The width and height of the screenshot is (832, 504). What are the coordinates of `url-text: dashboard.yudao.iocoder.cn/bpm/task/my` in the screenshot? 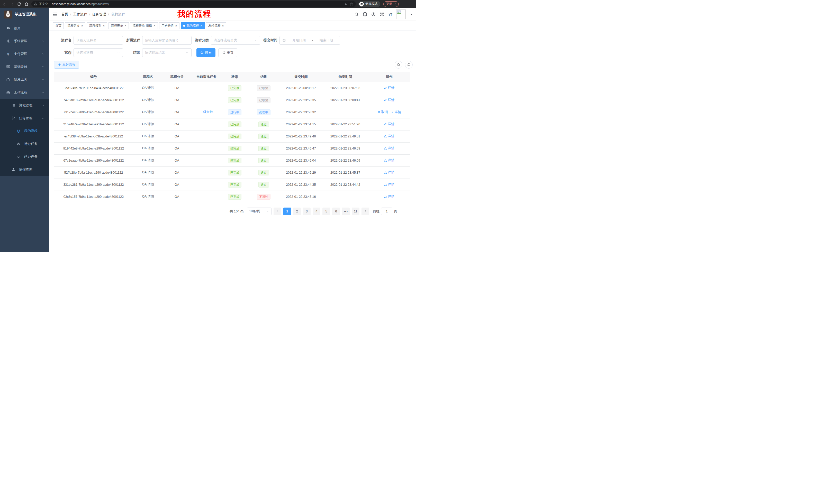 It's located at (197, 4).